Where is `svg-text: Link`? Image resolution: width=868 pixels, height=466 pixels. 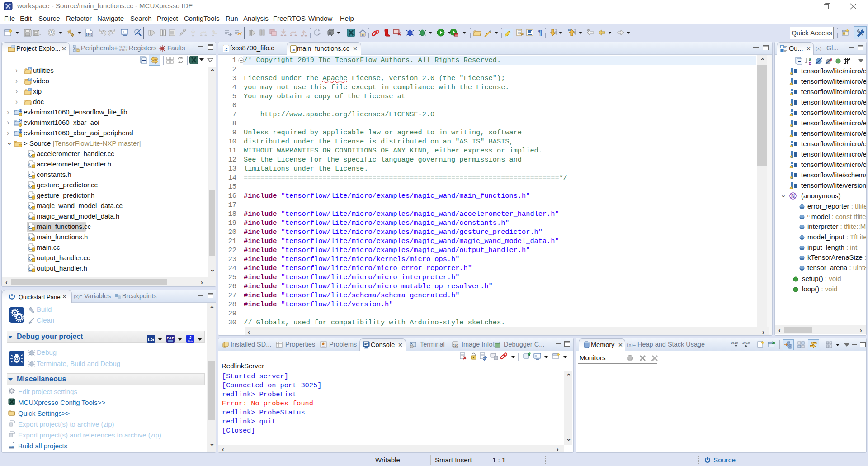 svg-text: Link is located at coordinates (190, 341).